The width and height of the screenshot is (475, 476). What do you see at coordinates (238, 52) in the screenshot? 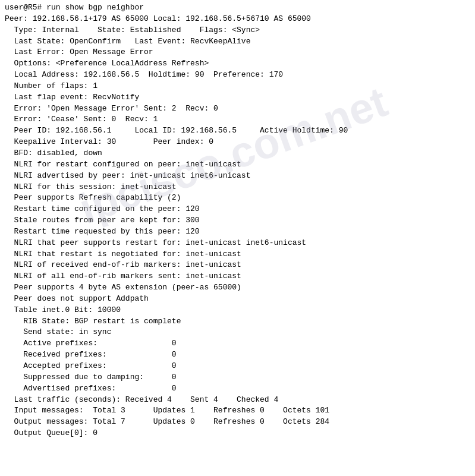
I see `line: Last Error: Open Message Error` at bounding box center [238, 52].